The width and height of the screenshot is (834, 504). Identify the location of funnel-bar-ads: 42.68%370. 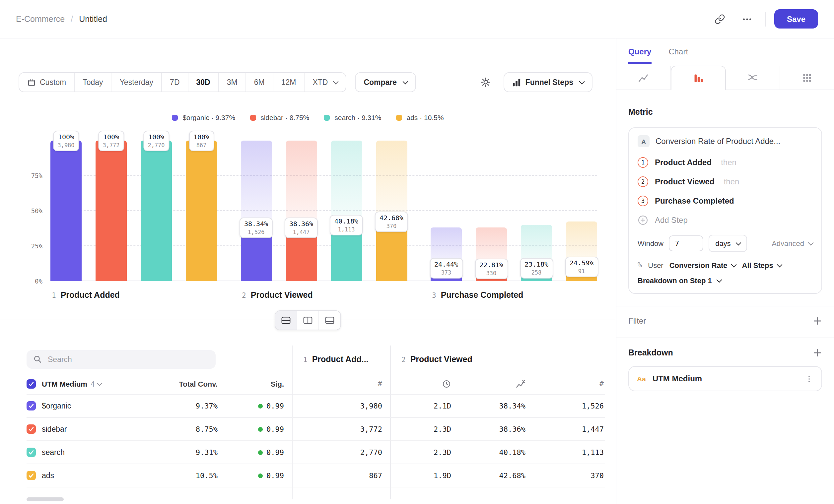
(391, 211).